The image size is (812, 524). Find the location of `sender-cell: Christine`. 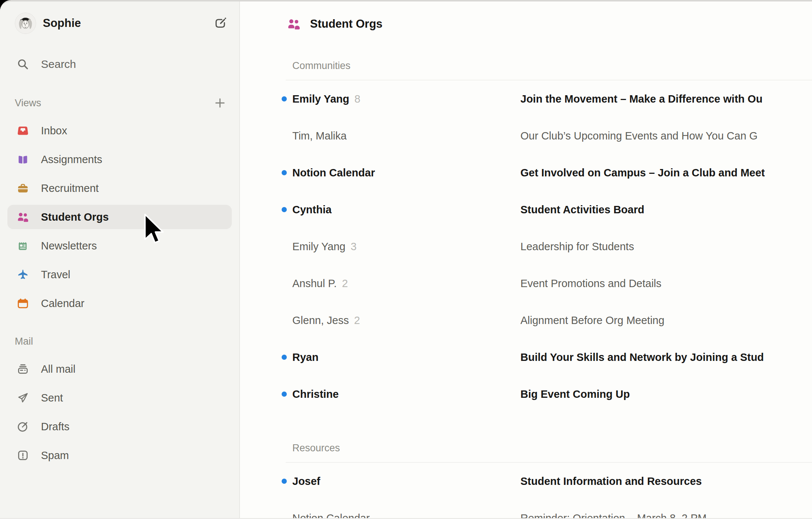

sender-cell: Christine is located at coordinates (318, 394).